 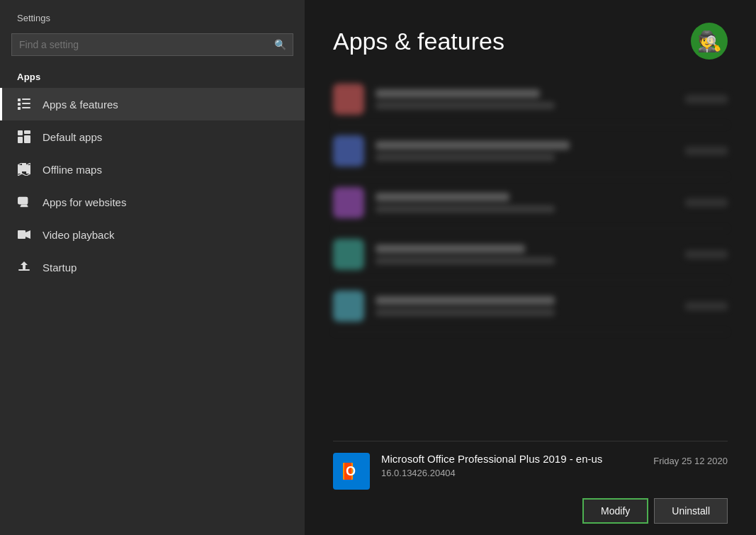 What do you see at coordinates (152, 235) in the screenshot?
I see `sidebar-item-video-playback: Video playback` at bounding box center [152, 235].